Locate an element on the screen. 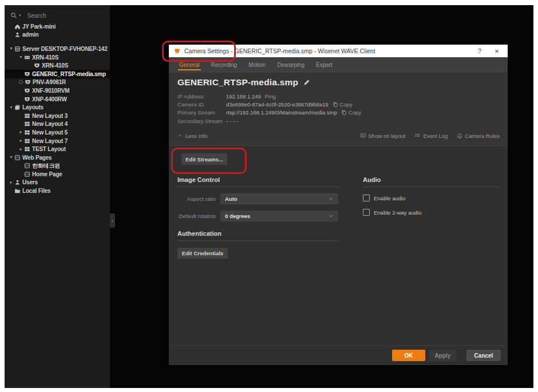 This screenshot has height=392, width=538. tree-item: ▾XRN-410S is located at coordinates (57, 57).